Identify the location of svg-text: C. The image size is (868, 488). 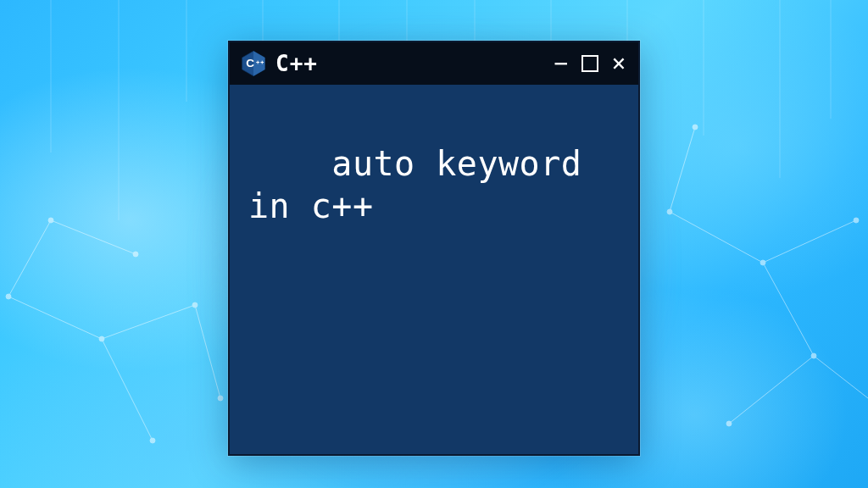
(250, 63).